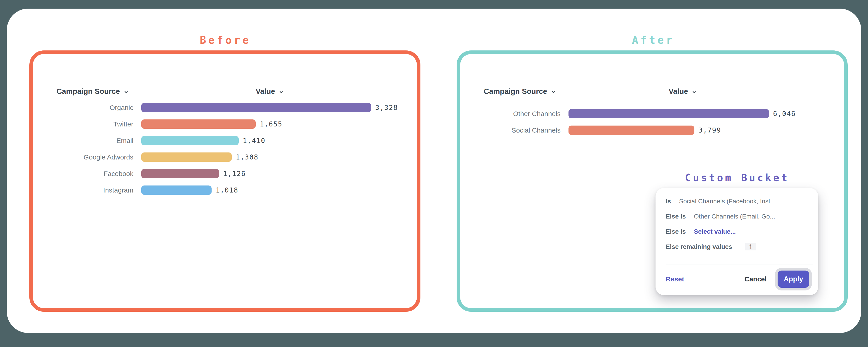 This screenshot has height=347, width=868. Describe the element at coordinates (739, 231) in the screenshot. I see `bucket-rule-row: Else Is Select value...` at that location.